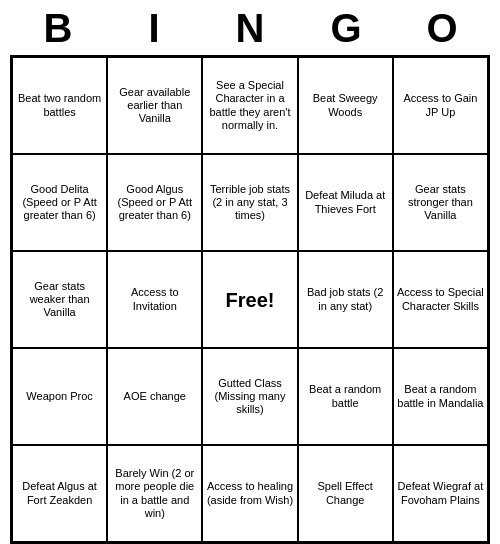 Image resolution: width=500 pixels, height=544 pixels. What do you see at coordinates (346, 28) in the screenshot?
I see `bingo-letter-G: G` at bounding box center [346, 28].